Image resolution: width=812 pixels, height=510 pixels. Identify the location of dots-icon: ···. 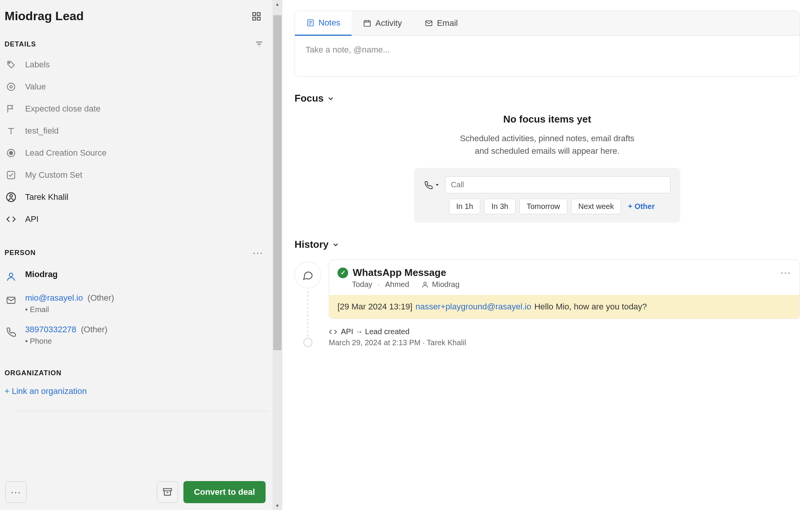
(16, 492).